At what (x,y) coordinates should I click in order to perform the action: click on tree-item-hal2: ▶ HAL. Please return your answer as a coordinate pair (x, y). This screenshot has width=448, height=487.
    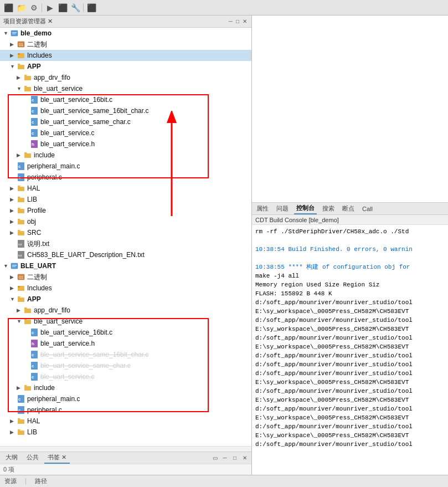
    Looking at the image, I should click on (126, 421).